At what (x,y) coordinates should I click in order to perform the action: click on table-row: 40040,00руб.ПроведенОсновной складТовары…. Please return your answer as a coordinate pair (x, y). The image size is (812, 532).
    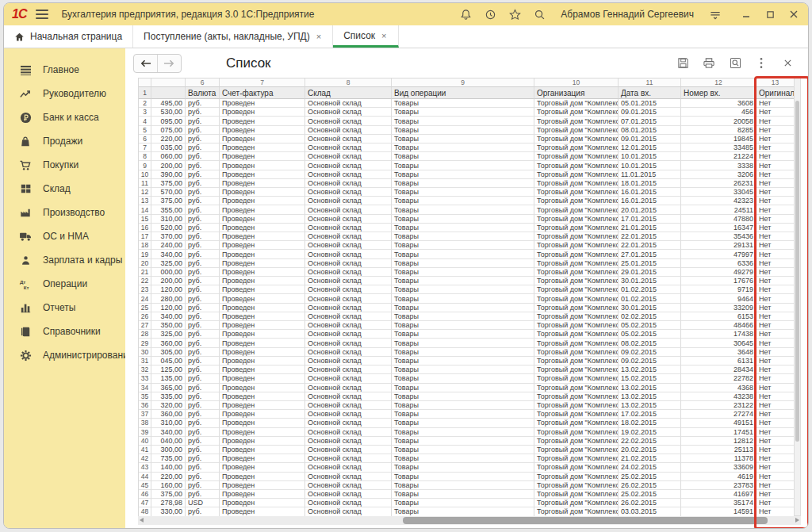
    Looking at the image, I should click on (466, 441).